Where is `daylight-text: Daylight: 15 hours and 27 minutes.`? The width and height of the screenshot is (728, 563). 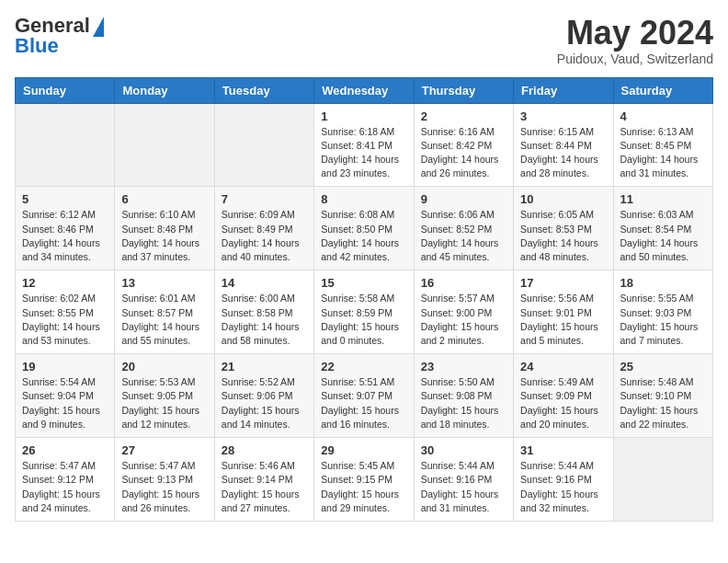
daylight-text: Daylight: 15 hours and 27 minutes. is located at coordinates (261, 500).